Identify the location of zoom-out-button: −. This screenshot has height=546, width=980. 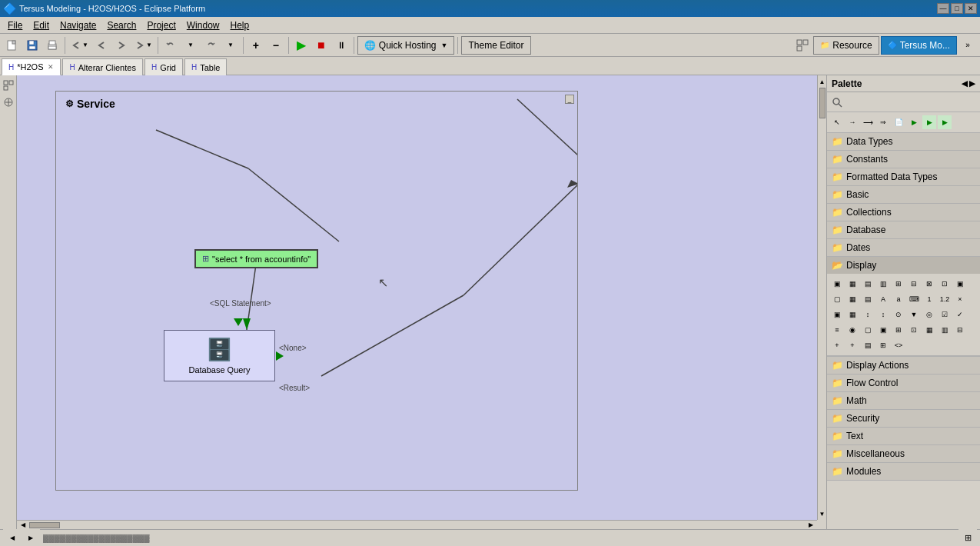
(276, 45).